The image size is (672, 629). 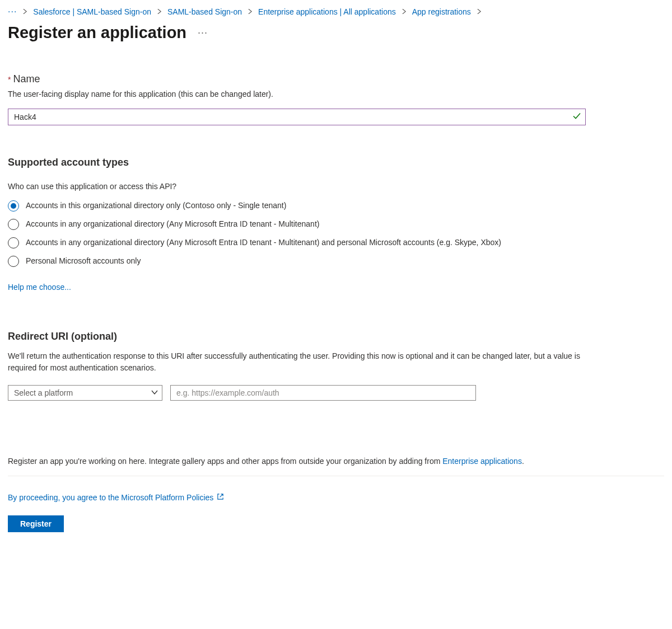 I want to click on footer-note: Register an app you're working on here. …, so click(x=336, y=461).